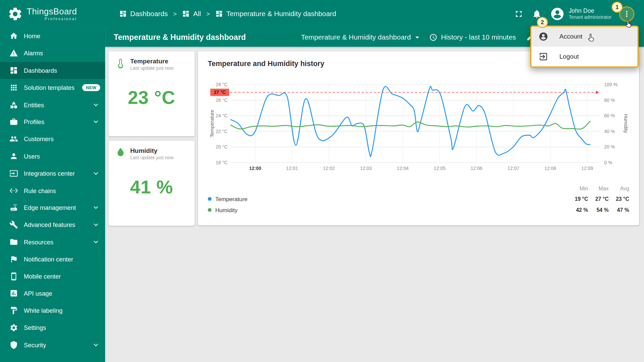 Image resolution: width=644 pixels, height=362 pixels. What do you see at coordinates (281, 14) in the screenshot?
I see `breadcrumb-label: Temperature & Humidity dashboard` at bounding box center [281, 14].